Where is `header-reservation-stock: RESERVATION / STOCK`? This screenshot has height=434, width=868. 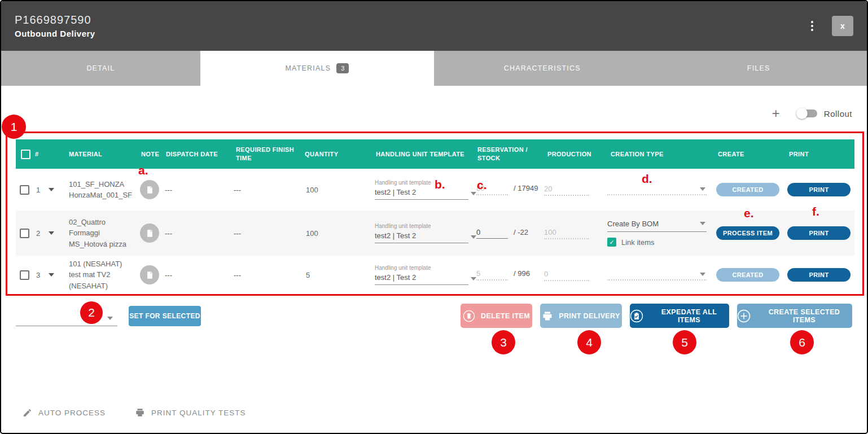 header-reservation-stock: RESERVATION / STOCK is located at coordinates (510, 154).